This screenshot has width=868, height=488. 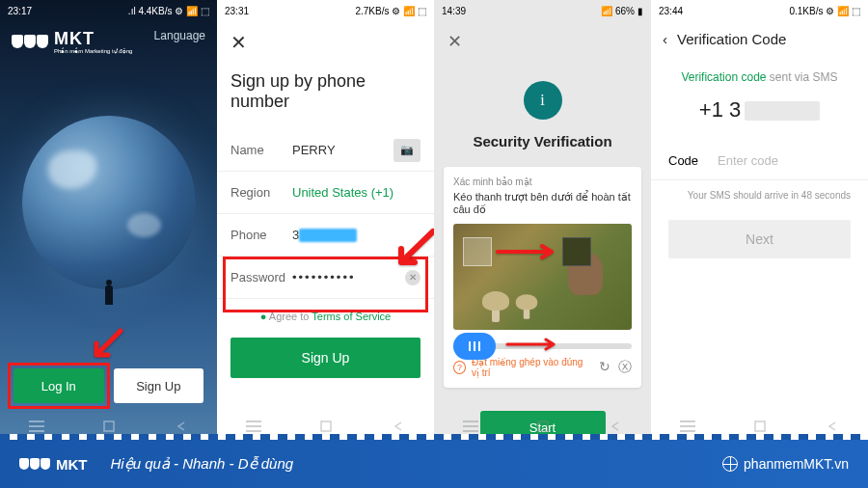 I want to click on code-label: Code, so click(x=683, y=160).